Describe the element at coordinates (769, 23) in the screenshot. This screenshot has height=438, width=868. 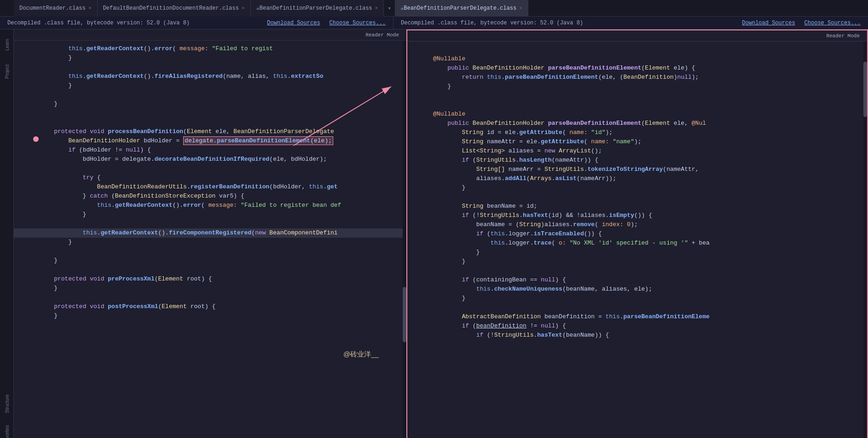
I see `download-sources-right: Download Sources` at that location.